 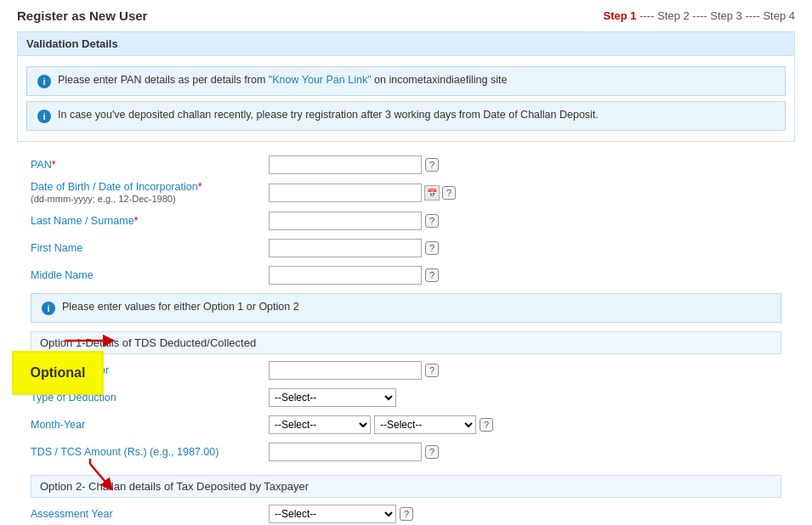 What do you see at coordinates (332, 398) in the screenshot?
I see `type-deduction-control: --Select--` at bounding box center [332, 398].